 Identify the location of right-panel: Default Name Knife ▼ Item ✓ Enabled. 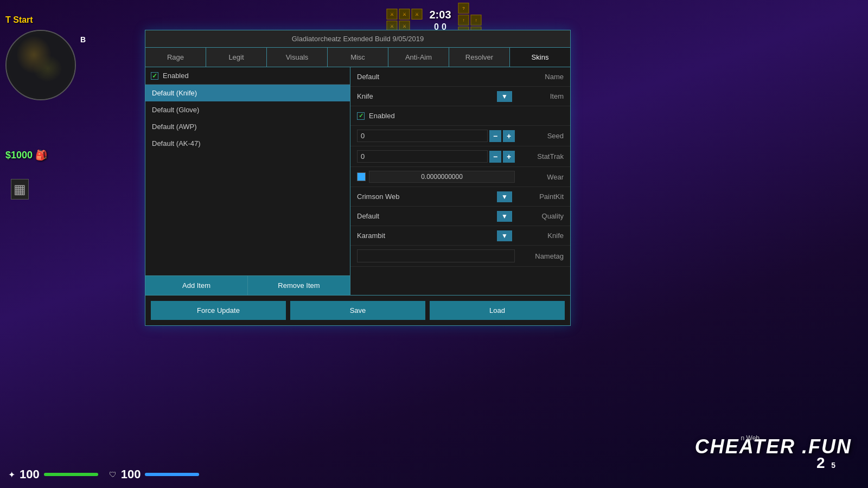
(460, 181).